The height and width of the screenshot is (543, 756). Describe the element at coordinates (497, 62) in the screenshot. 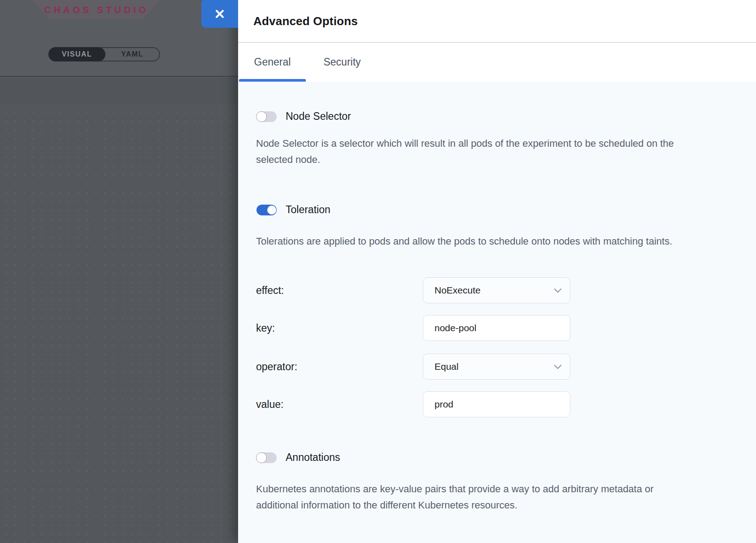

I see `tab-bar: General Security` at that location.